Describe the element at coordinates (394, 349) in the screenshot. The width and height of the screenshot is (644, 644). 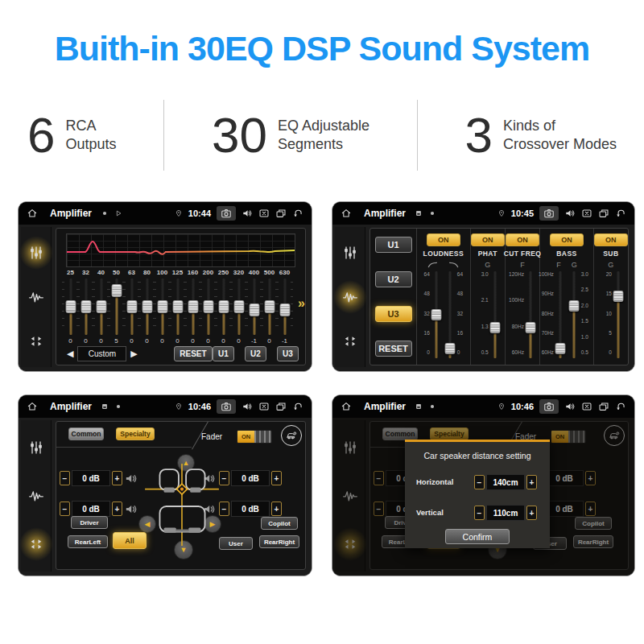
I see `crossover-reset-button: RESET` at that location.